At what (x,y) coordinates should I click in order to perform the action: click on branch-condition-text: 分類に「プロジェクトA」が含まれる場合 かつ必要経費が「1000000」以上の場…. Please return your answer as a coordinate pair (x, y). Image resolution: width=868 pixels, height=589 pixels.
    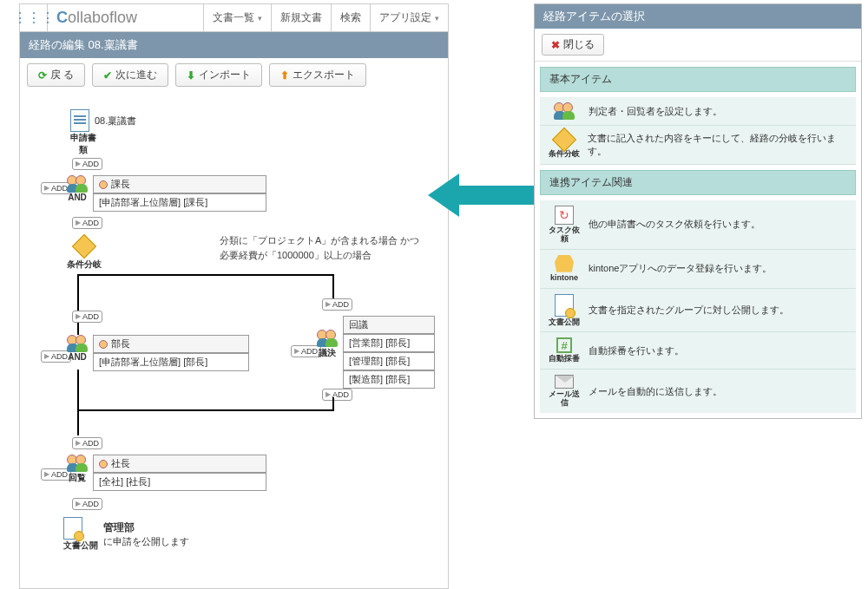
    Looking at the image, I should click on (319, 248).